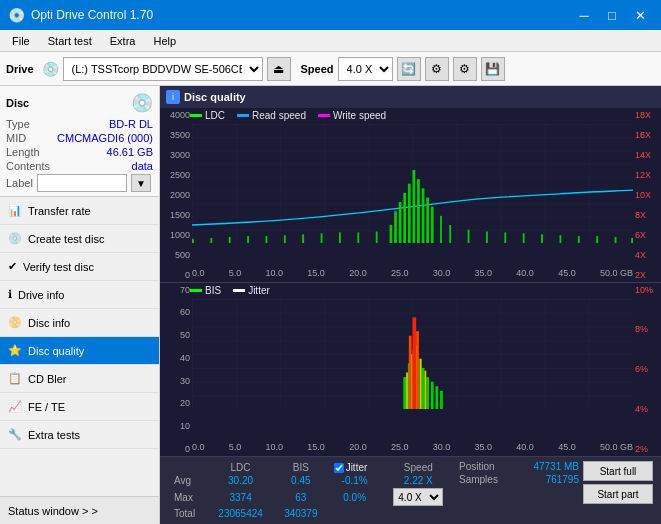 Image resolution: width=661 pixels, height=524 pixels. I want to click on jitter-header-cell: Jitter, so click(355, 468).